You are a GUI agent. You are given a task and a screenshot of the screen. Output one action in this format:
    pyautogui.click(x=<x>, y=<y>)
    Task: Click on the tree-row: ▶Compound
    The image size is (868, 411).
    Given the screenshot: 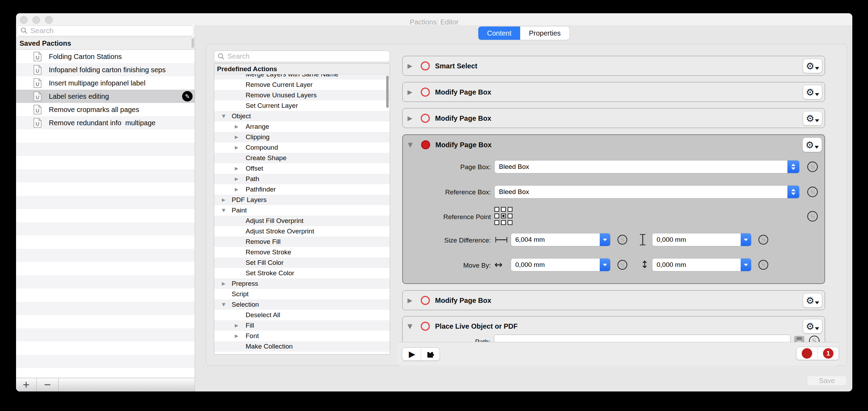 What is the action you would take?
    pyautogui.click(x=302, y=148)
    